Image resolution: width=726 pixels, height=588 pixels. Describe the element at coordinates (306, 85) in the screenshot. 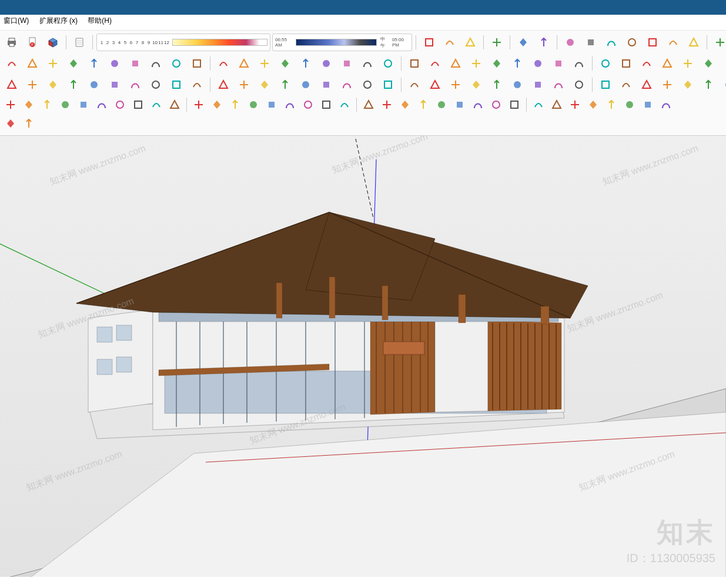

I see `lumion-icon` at that location.